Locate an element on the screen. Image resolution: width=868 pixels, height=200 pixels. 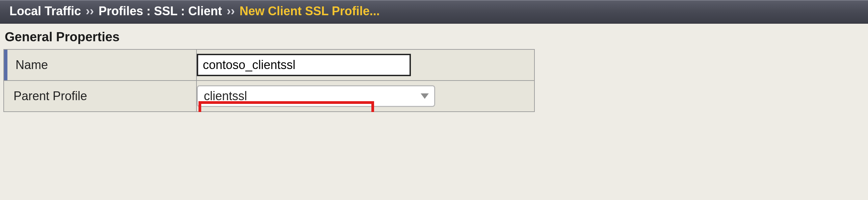
row-name: Name is located at coordinates (269, 65).